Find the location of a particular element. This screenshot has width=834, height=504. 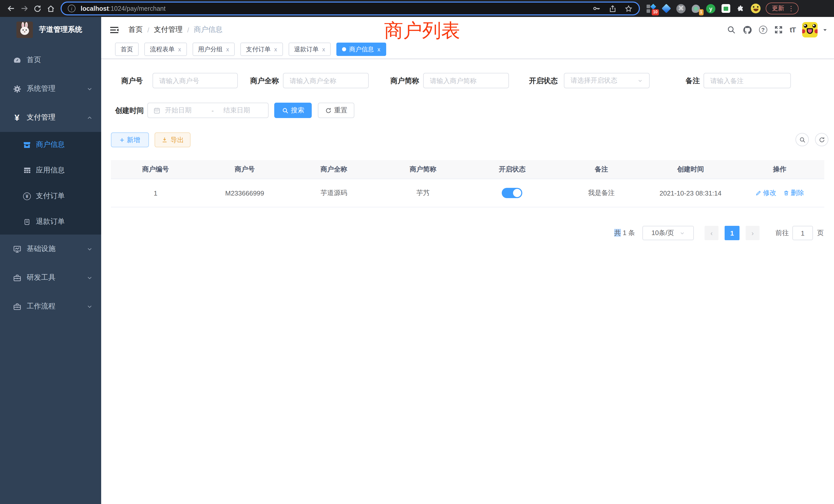

next-page-button: › is located at coordinates (753, 233).